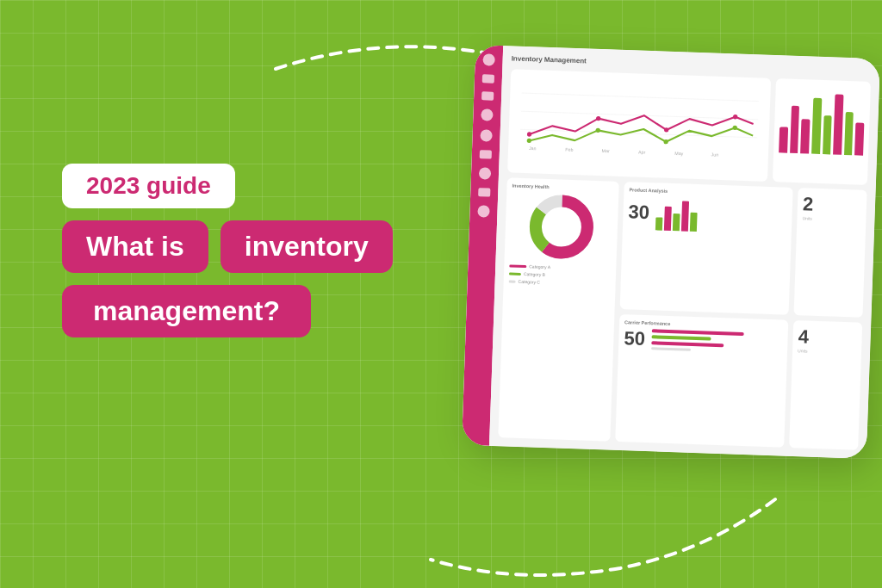 The height and width of the screenshot is (588, 882). What do you see at coordinates (677, 214) in the screenshot?
I see `product-mini-bars` at bounding box center [677, 214].